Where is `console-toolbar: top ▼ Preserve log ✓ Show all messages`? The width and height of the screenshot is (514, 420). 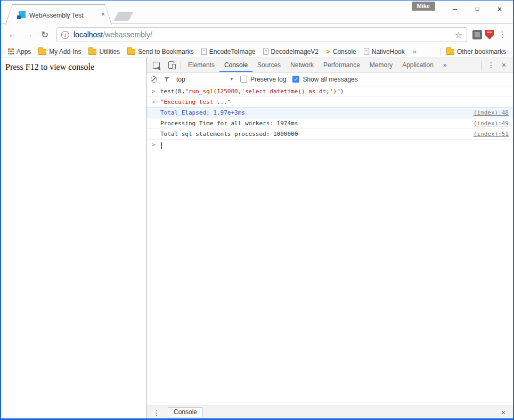
console-toolbar: top ▼ Preserve log ✓ Show all messages is located at coordinates (330, 79).